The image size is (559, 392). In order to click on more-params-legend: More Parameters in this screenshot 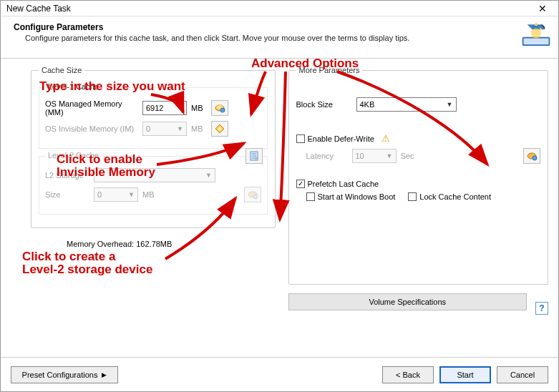, I will do `click(329, 70)`.